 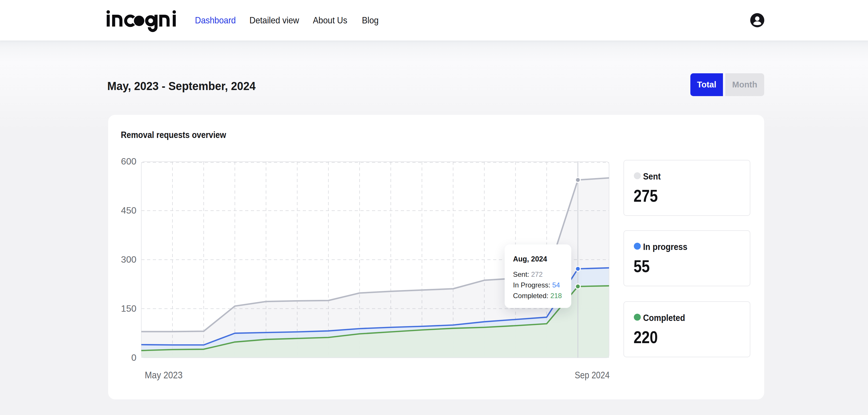 What do you see at coordinates (129, 210) in the screenshot?
I see `svg-text: 450` at bounding box center [129, 210].